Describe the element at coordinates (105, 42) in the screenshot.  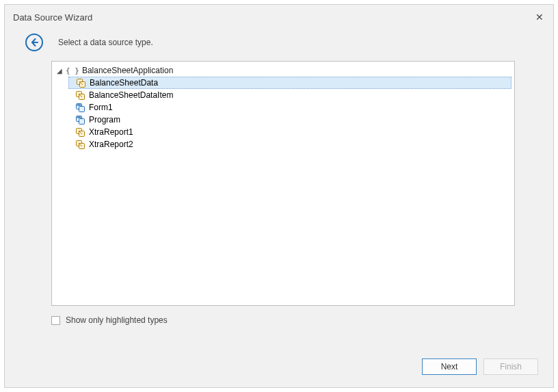
I see `instruction-text: Select a data source type.` at that location.